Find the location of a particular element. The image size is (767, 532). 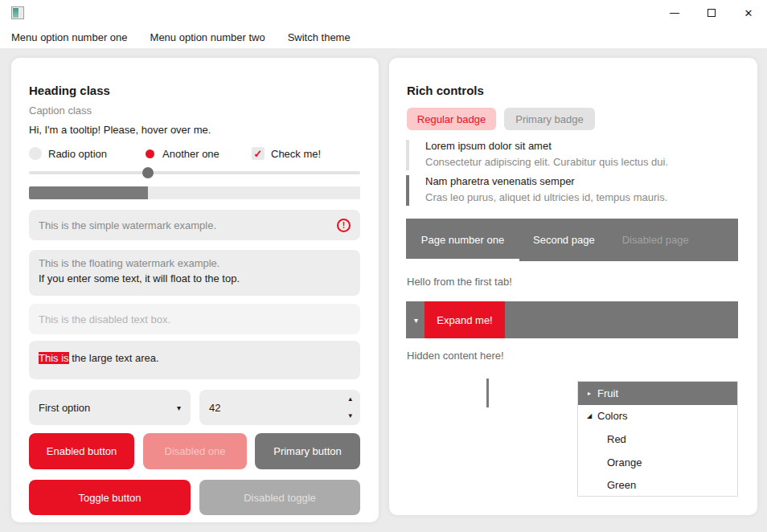

tree-item-label: Orange is located at coordinates (624, 463).